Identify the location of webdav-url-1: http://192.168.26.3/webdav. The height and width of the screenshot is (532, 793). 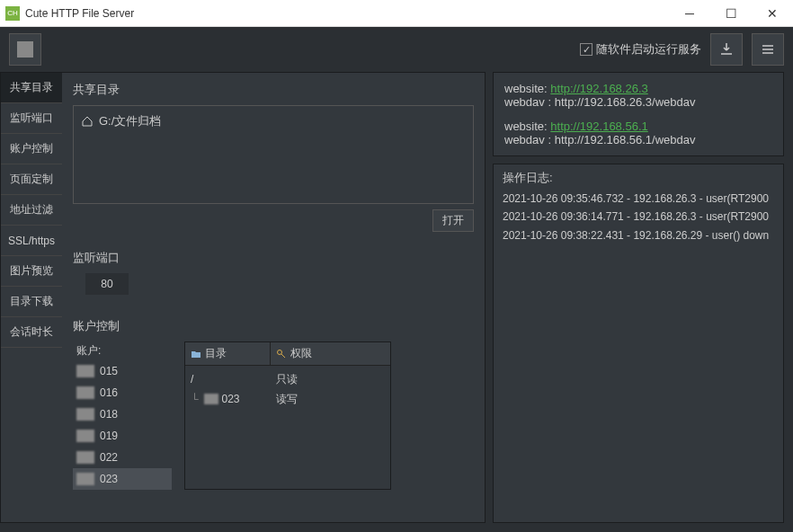
(626, 102).